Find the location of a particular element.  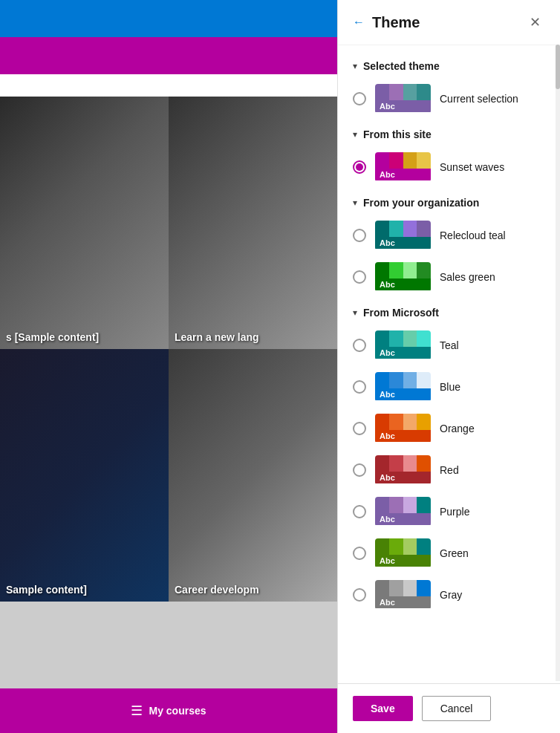

grid-label-1: s [Sample content] is located at coordinates (85, 337).